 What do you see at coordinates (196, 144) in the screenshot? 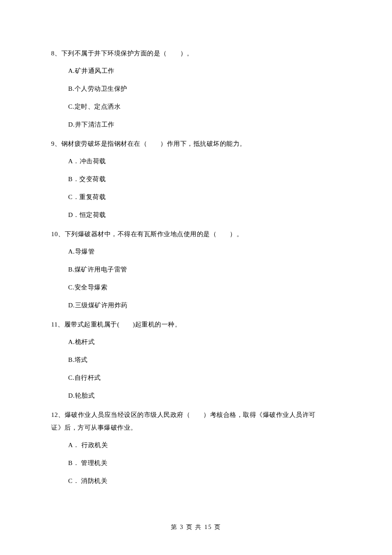
I see `question-stem: 9、钢材疲劳破坏是指钢材在在（ ）作用下，抵抗破坏的能力。` at bounding box center [196, 144].